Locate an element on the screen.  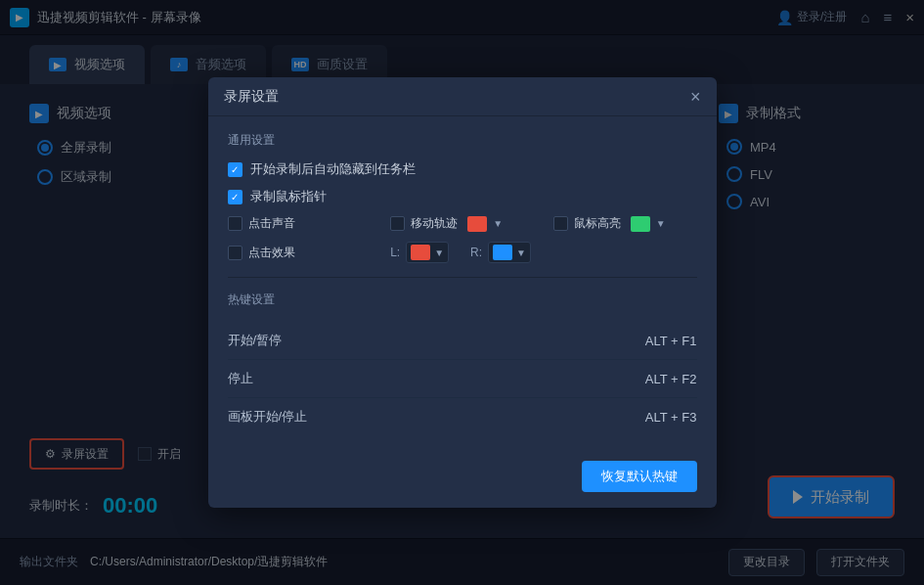
dialog-title: 录屏设置 is located at coordinates (458, 97).